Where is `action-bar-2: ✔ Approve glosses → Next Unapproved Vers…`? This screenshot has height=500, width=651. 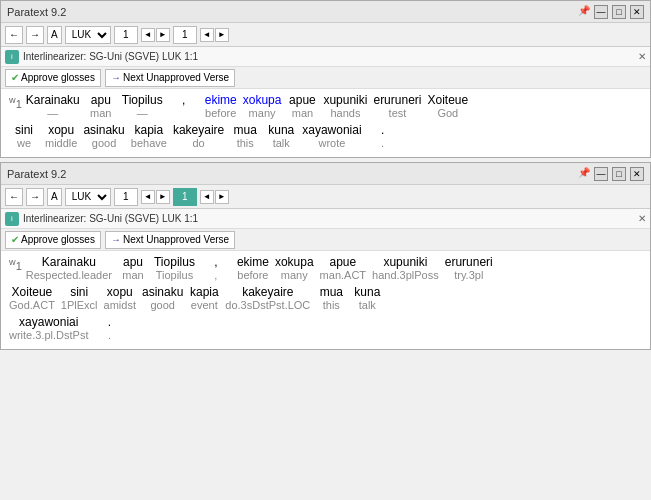 action-bar-2: ✔ Approve glosses → Next Unapproved Vers… is located at coordinates (326, 240).